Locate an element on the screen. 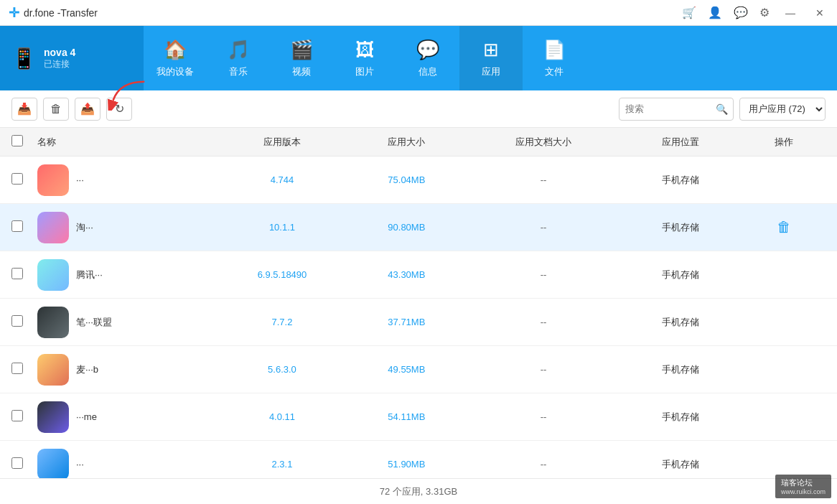 The height and width of the screenshot is (504, 837). device-tab: 📱 nova 4 已连接 is located at coordinates (72, 58).